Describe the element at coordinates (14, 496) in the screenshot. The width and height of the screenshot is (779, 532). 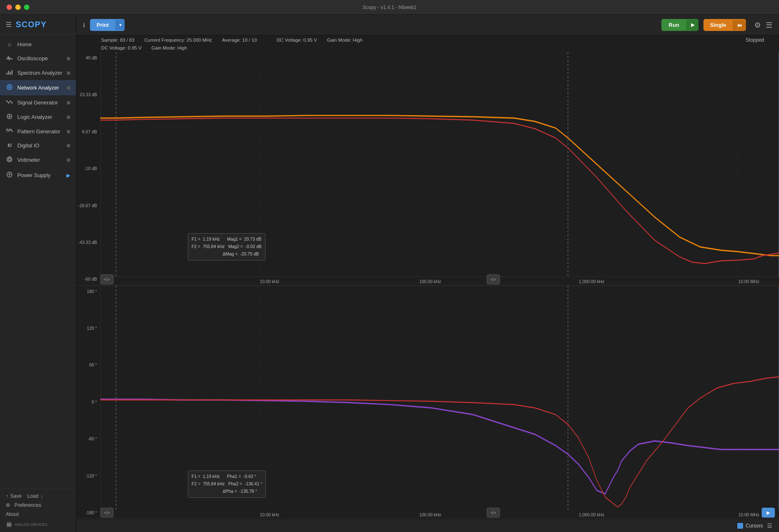
I see `save-button: ↑ Save` at that location.